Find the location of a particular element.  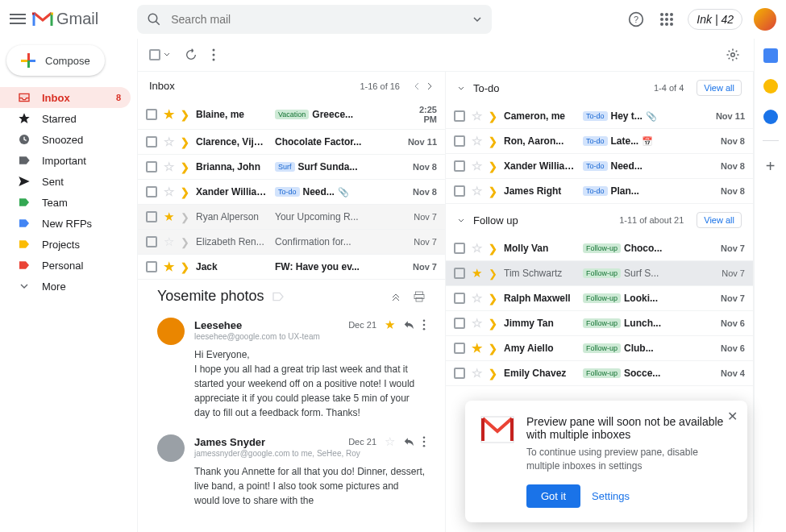

keep-icon is located at coordinates (771, 86).